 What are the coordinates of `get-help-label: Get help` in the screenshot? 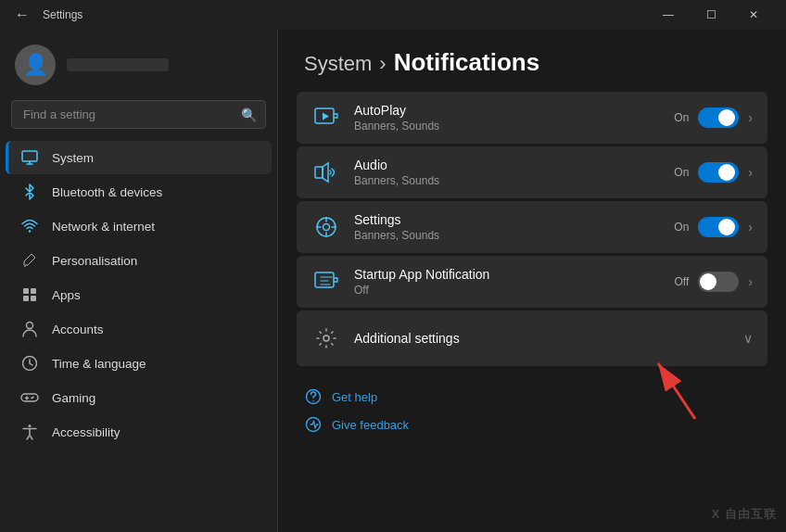 It's located at (354, 397).